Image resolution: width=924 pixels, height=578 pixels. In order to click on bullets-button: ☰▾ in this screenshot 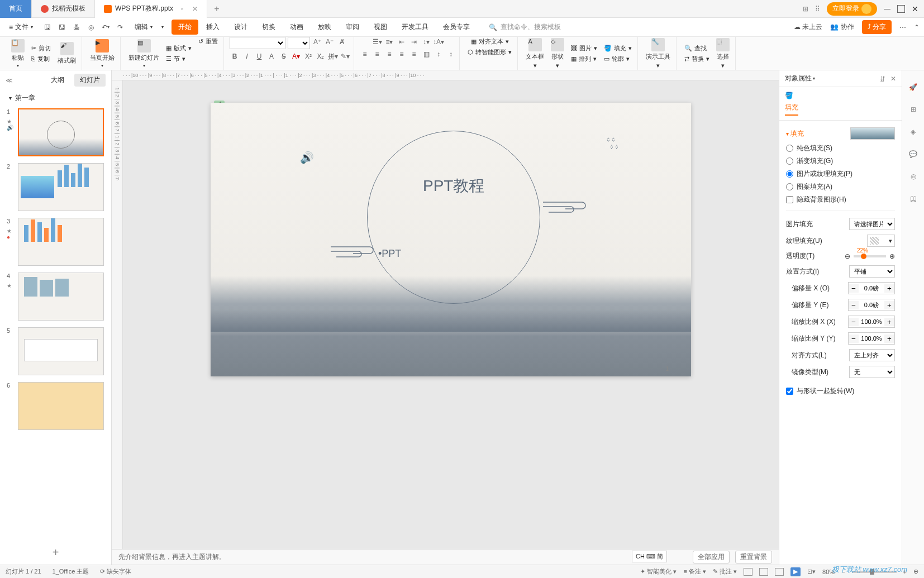, I will do `click(377, 42)`.